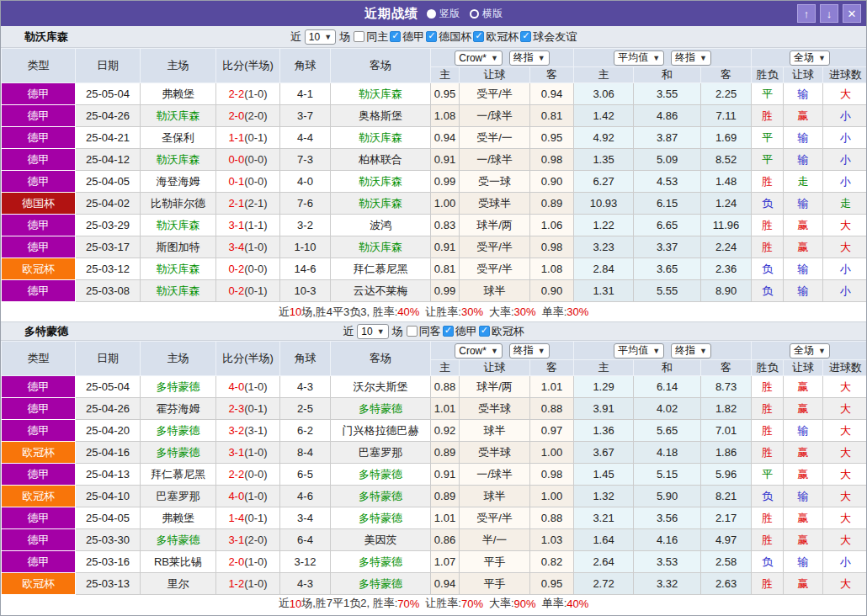 This screenshot has height=616, width=867. Describe the element at coordinates (495, 204) in the screenshot. I see `crow-handicap: 受球半` at that location.